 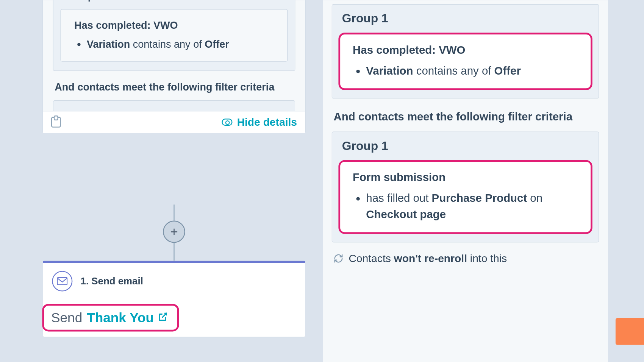 What do you see at coordinates (267, 122) in the screenshot?
I see `hide-details-label: Hide details` at bounding box center [267, 122].